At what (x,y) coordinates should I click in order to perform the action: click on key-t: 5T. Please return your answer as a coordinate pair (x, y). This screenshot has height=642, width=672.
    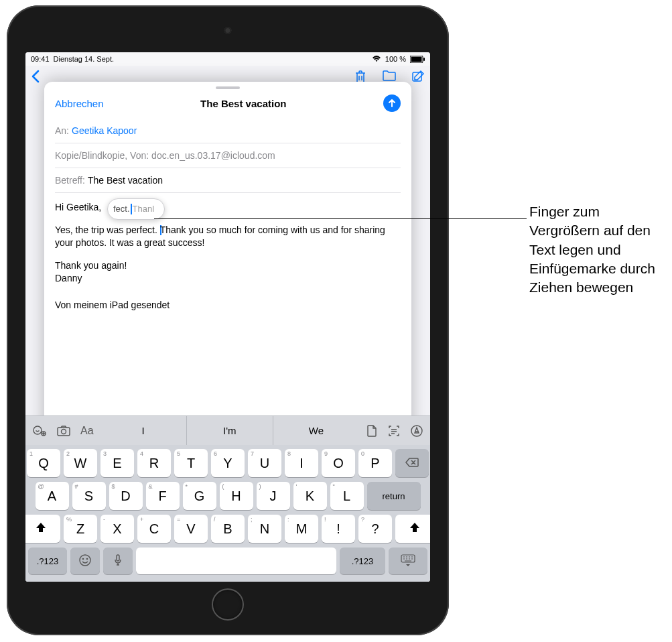
    Looking at the image, I should click on (191, 463).